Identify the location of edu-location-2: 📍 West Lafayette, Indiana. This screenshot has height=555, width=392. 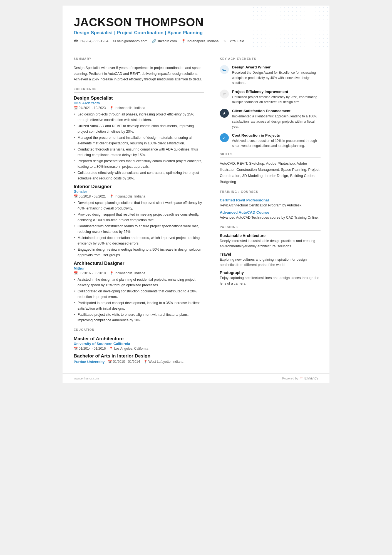
(163, 362).